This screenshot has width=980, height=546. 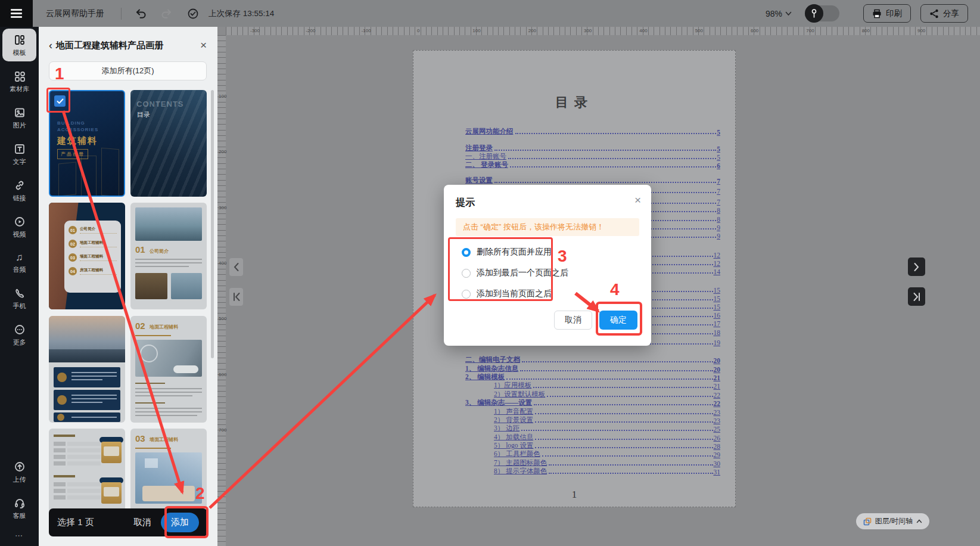 What do you see at coordinates (20, 269) in the screenshot?
I see `sidebar-item-label: 音频` at bounding box center [20, 269].